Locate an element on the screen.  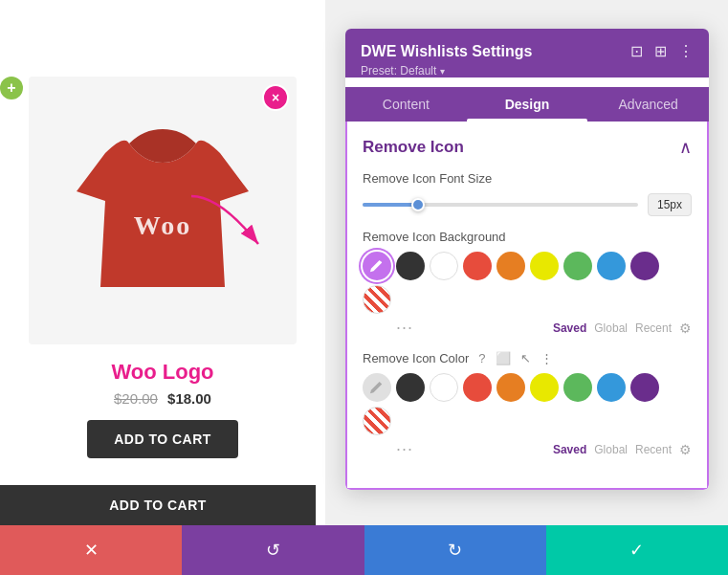
panel-header: DWE Wishlists Settings ⊡ ⊞ ⋮ Preset: Def… is located at coordinates (527, 54).